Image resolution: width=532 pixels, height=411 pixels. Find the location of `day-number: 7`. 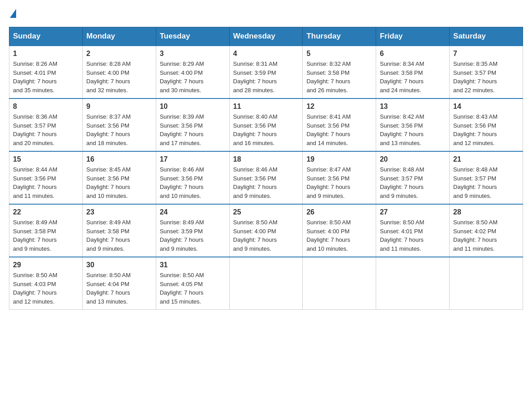

day-number: 7 is located at coordinates (486, 54).